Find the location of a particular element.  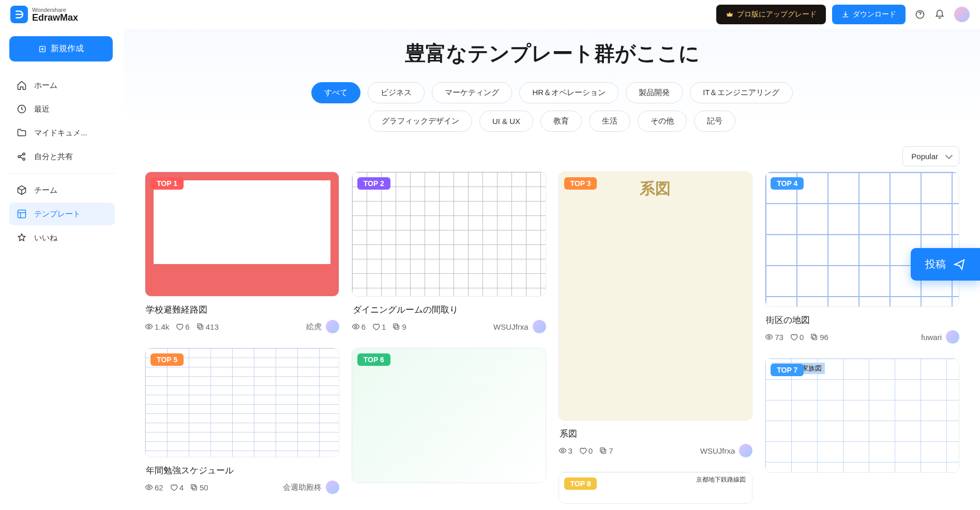

card-thumb: TOP 1 is located at coordinates (242, 234).